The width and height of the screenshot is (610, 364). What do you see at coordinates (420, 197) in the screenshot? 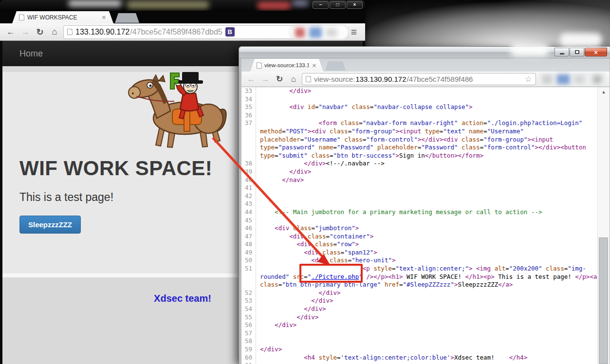
I see `source-line: 42` at bounding box center [420, 197].